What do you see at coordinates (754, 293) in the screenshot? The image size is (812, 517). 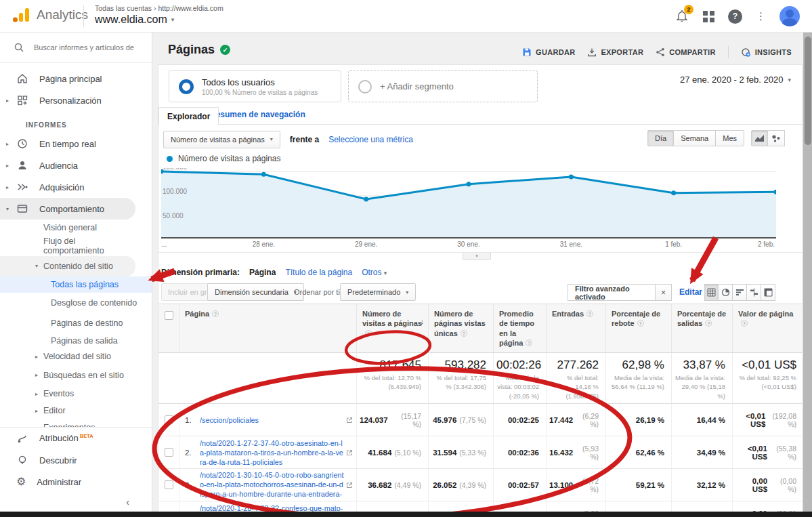 I see `comparison-view-button` at bounding box center [754, 293].